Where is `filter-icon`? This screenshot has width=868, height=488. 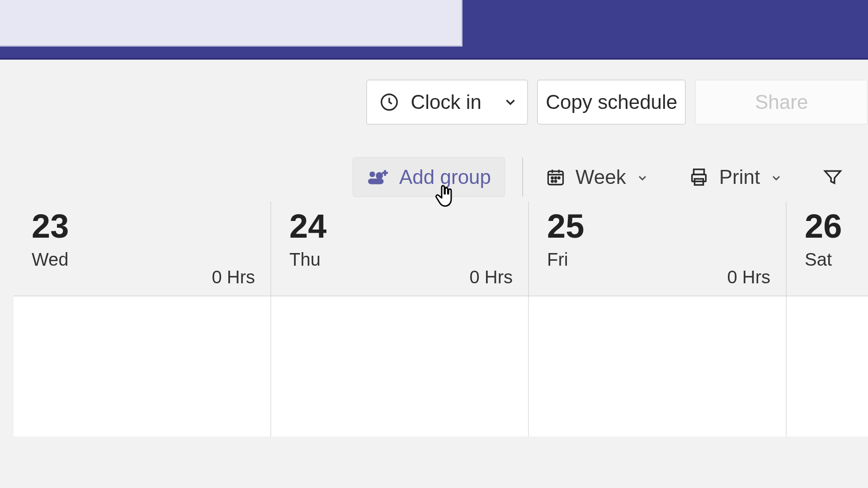
filter-icon is located at coordinates (833, 177).